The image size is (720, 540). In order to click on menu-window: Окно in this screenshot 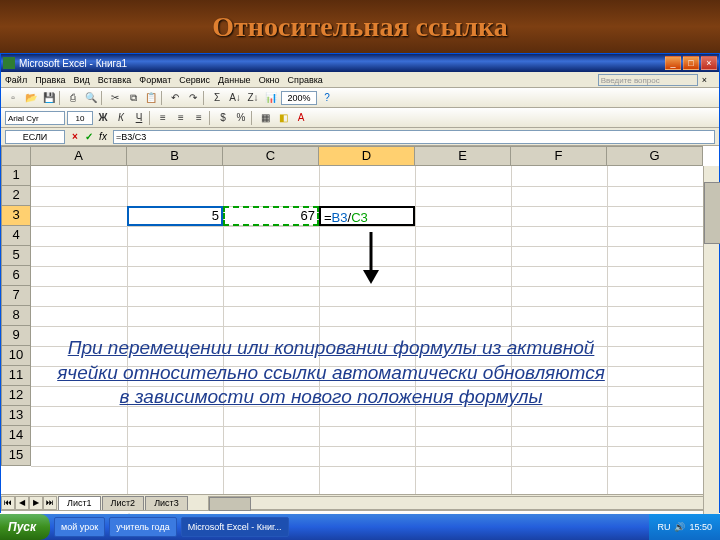, I will do `click(270, 80)`.